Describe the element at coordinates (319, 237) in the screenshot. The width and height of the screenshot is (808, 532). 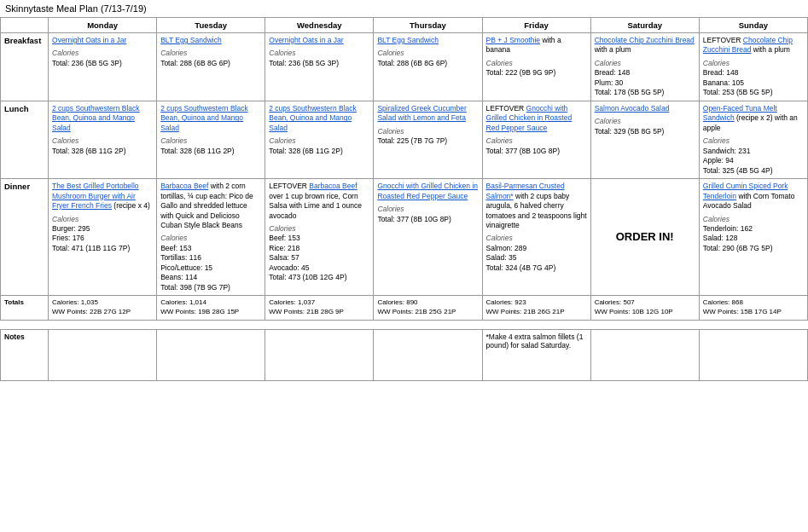
I see `dinner-wednesday: LEFTOVER Barbacoa Beef over 1 cup brown …` at that location.